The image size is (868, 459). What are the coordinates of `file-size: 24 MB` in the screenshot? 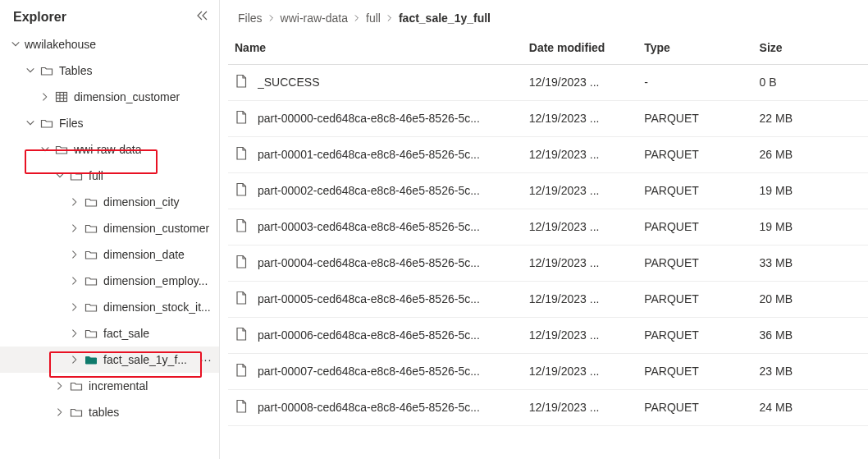 It's located at (811, 407).